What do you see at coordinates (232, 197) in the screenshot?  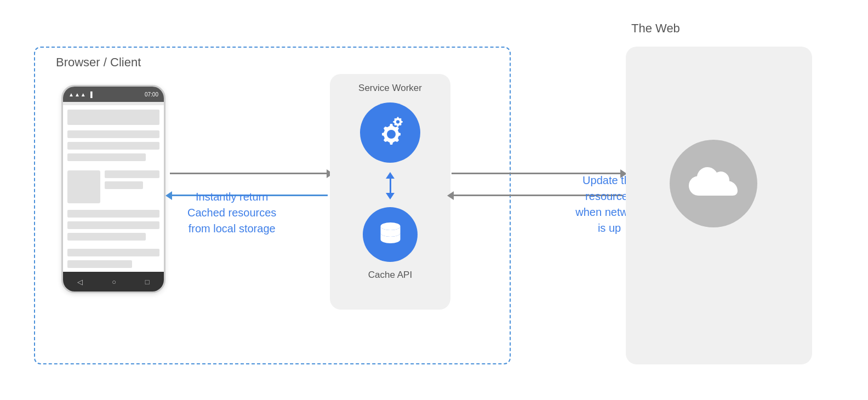 I see `label-line1: Instantly return` at bounding box center [232, 197].